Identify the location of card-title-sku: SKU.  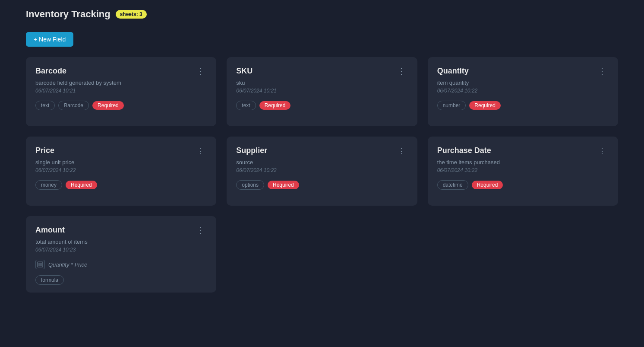
(244, 71).